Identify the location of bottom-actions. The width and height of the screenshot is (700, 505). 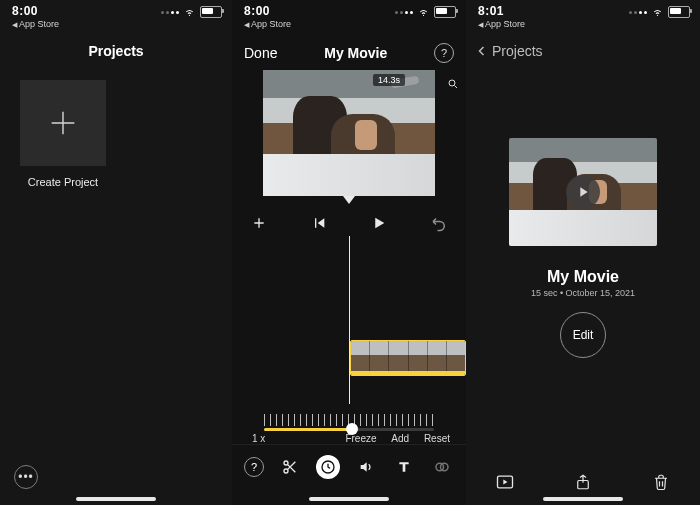
(583, 482).